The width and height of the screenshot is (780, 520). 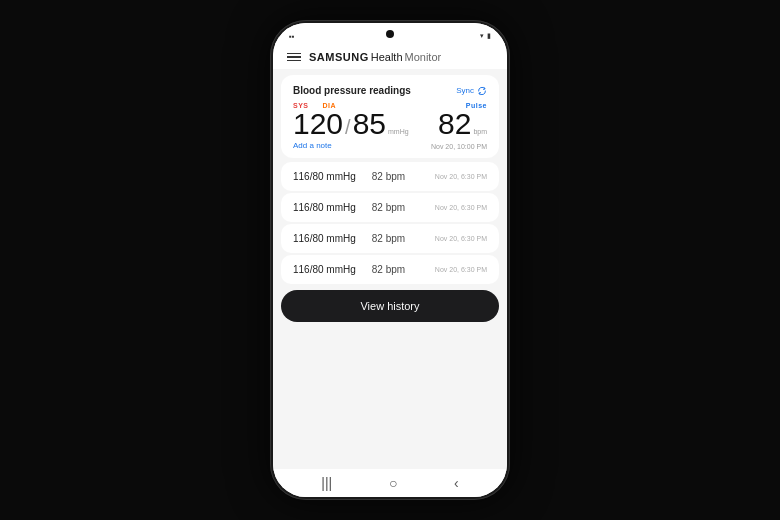 I want to click on history-left-2: 116/80 mmHg 82 bpm, so click(x=349, y=238).